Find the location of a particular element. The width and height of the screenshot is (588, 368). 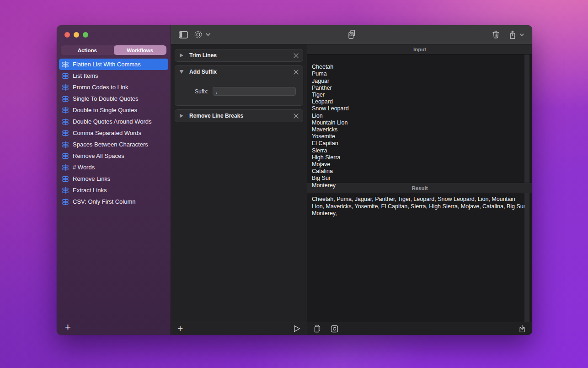

step-card-trim-lines: Trim Lines is located at coordinates (239, 55).